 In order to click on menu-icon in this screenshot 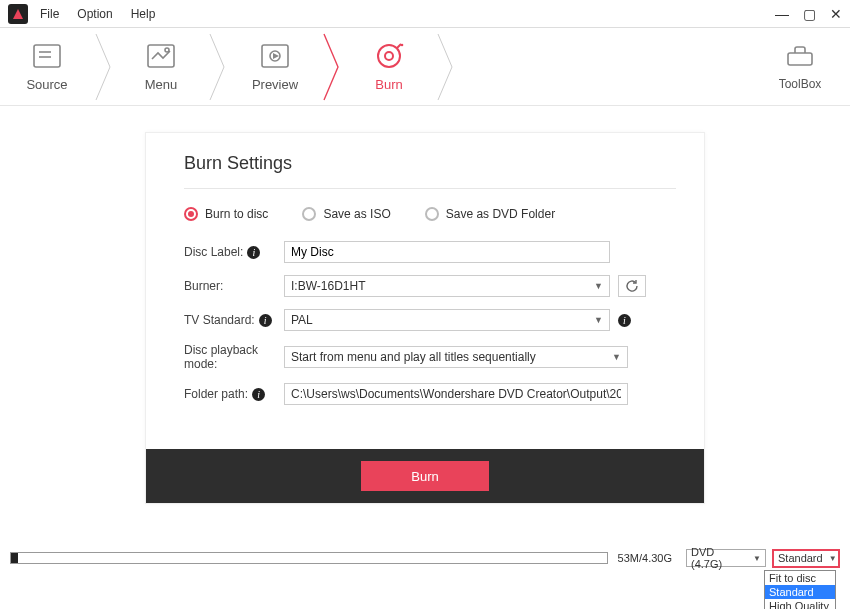, I will do `click(161, 56)`.